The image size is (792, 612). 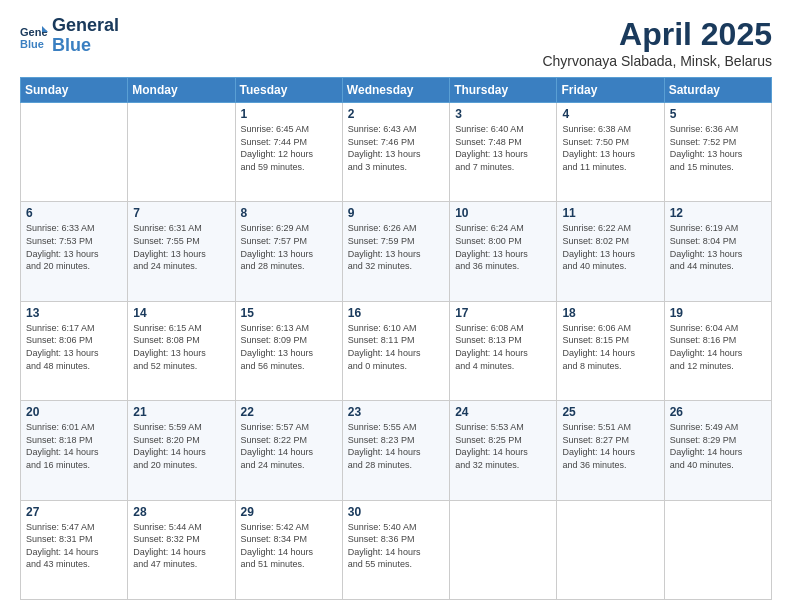 I want to click on day-info: Sunrise: 6:33 AM Sunset: 7:53 PM Dayligh…, so click(x=74, y=247).